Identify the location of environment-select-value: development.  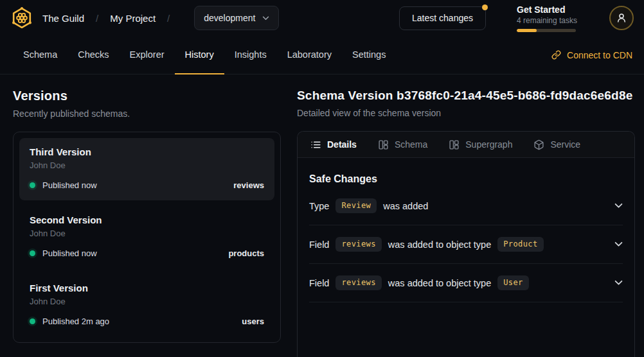
(229, 18).